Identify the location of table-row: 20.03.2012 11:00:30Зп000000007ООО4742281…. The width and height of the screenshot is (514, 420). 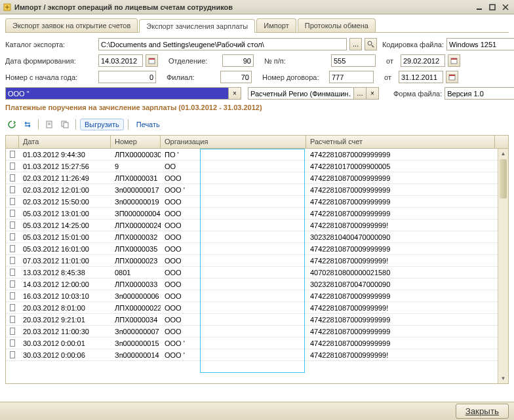
(257, 332).